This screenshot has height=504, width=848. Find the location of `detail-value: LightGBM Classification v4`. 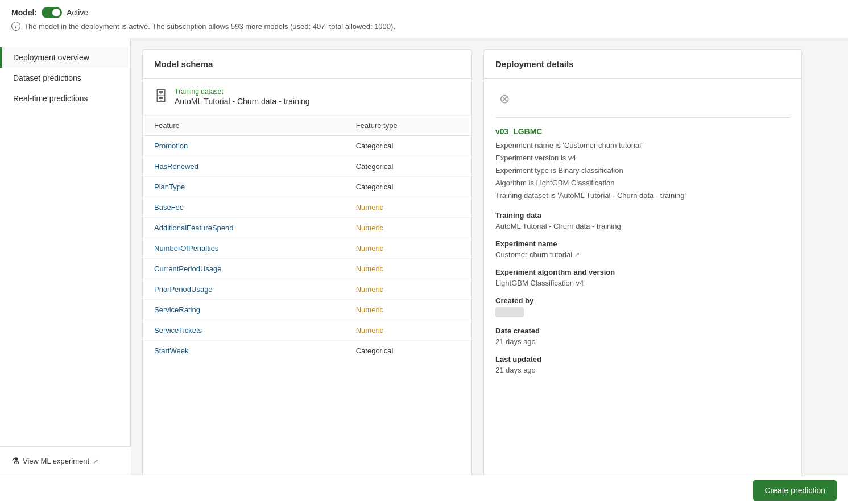

detail-value: LightGBM Classification v4 is located at coordinates (643, 283).